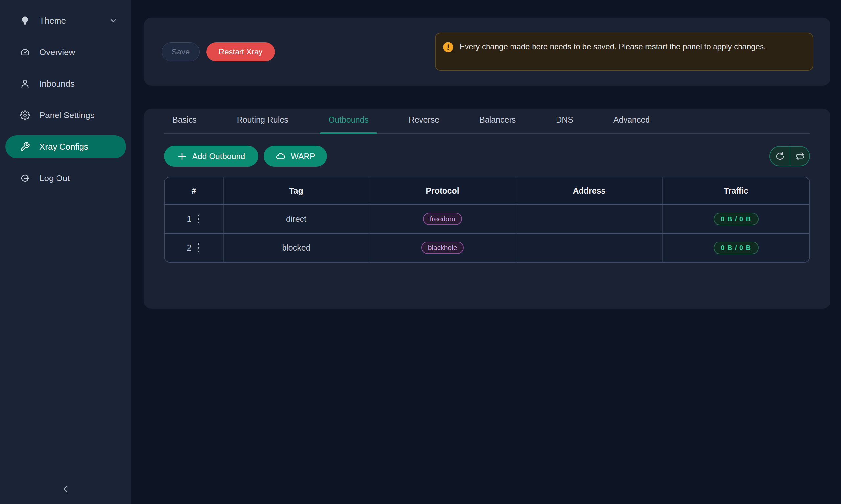 This screenshot has width=841, height=504. What do you see at coordinates (25, 147) in the screenshot?
I see `wrench-icon` at bounding box center [25, 147].